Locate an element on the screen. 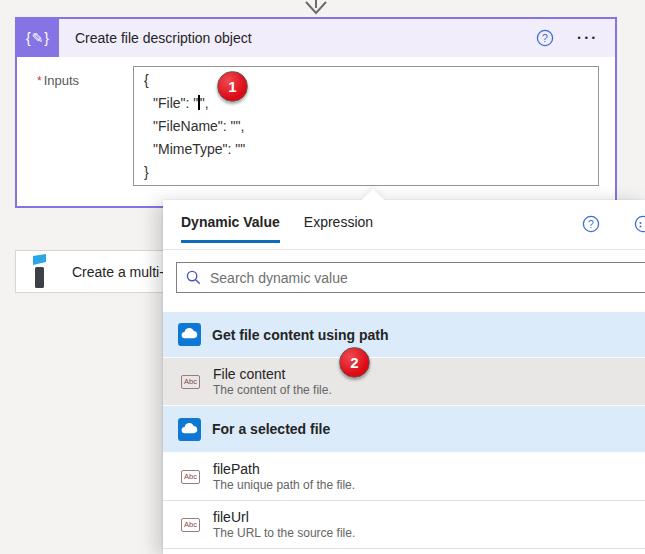 This screenshot has width=645, height=554. connector-logo-icon is located at coordinates (40, 272).